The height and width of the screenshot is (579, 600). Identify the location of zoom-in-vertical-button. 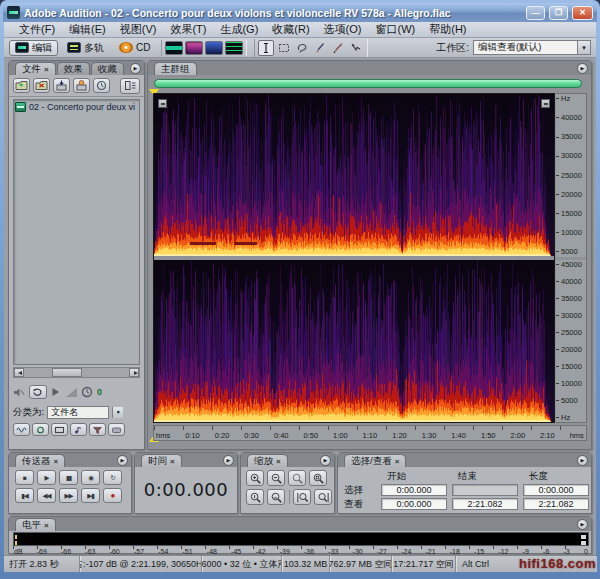
(255, 497).